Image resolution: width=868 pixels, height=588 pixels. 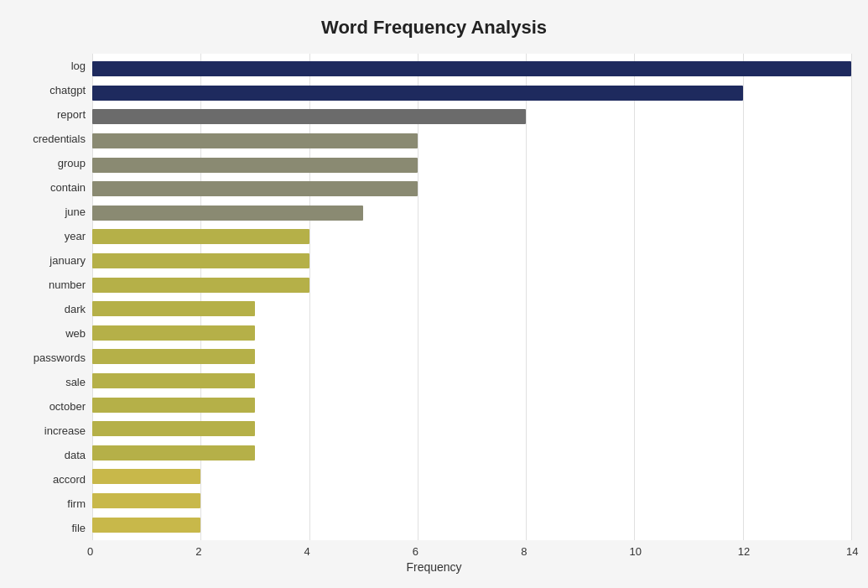 What do you see at coordinates (307, 552) in the screenshot?
I see `x-tick-4: 4` at bounding box center [307, 552].